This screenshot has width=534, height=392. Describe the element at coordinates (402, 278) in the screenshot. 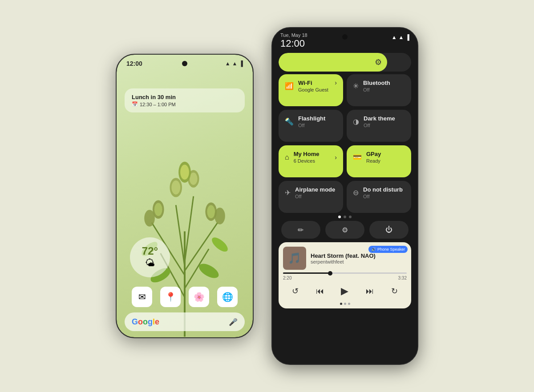

I see `total-time: 3:32` at that location.